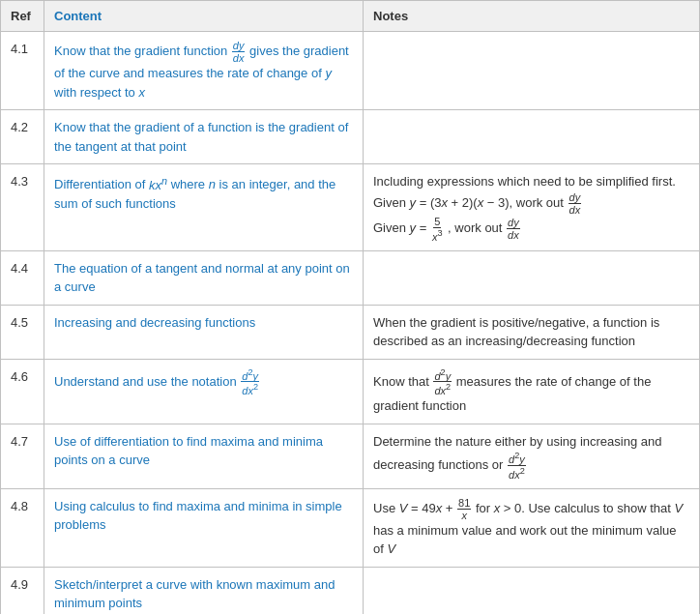  Describe the element at coordinates (23, 72) in the screenshot. I see `ref-cell: 4.1` at that location.